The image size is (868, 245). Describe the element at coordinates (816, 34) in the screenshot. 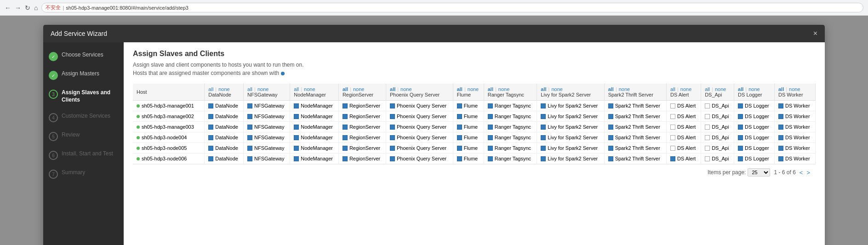

I see `close-button: ×` at that location.